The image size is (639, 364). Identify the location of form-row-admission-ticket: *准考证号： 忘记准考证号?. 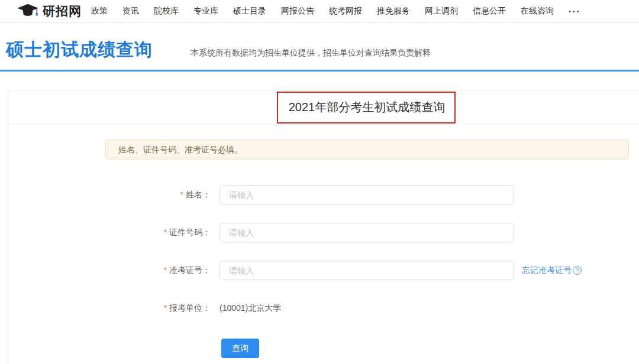
(324, 271).